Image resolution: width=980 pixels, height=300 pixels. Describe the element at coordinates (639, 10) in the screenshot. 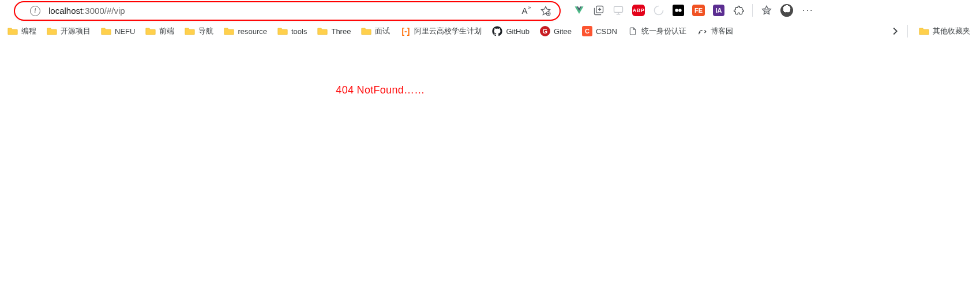

I see `adblock-plus-icon: ABP` at that location.